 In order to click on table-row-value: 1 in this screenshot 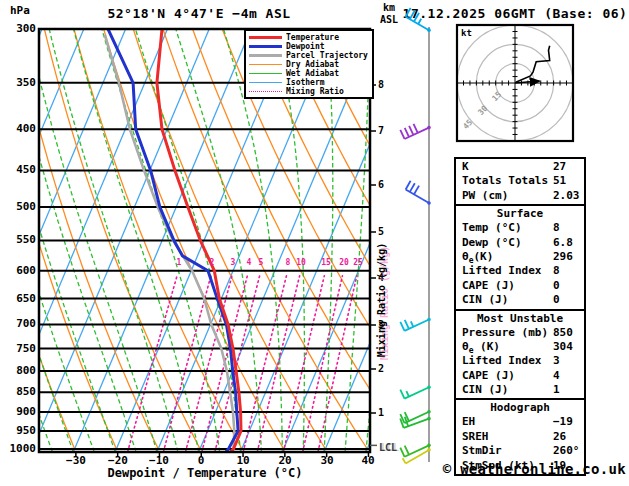, I will do `click(556, 390)`.